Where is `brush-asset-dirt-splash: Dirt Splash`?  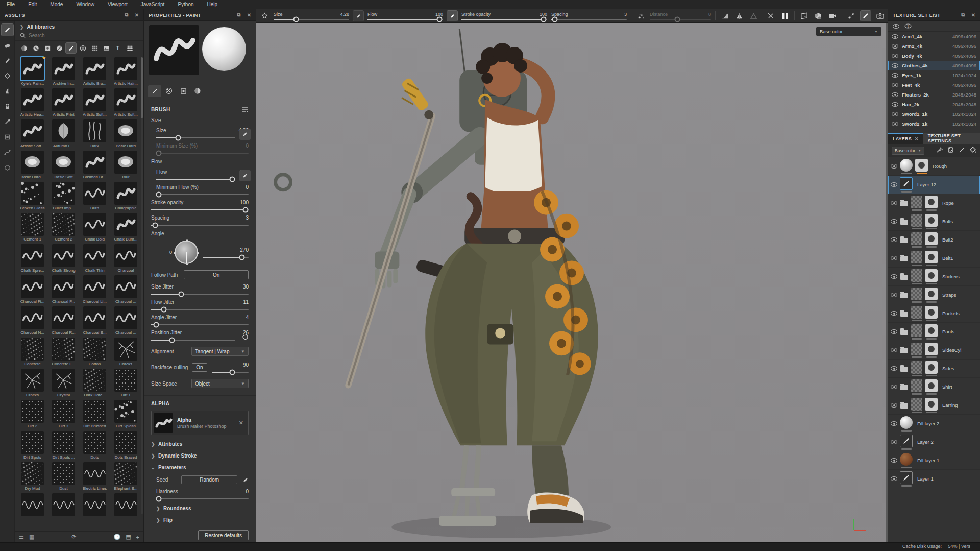
brush-asset-dirt-splash: Dirt Splash is located at coordinates (126, 416).